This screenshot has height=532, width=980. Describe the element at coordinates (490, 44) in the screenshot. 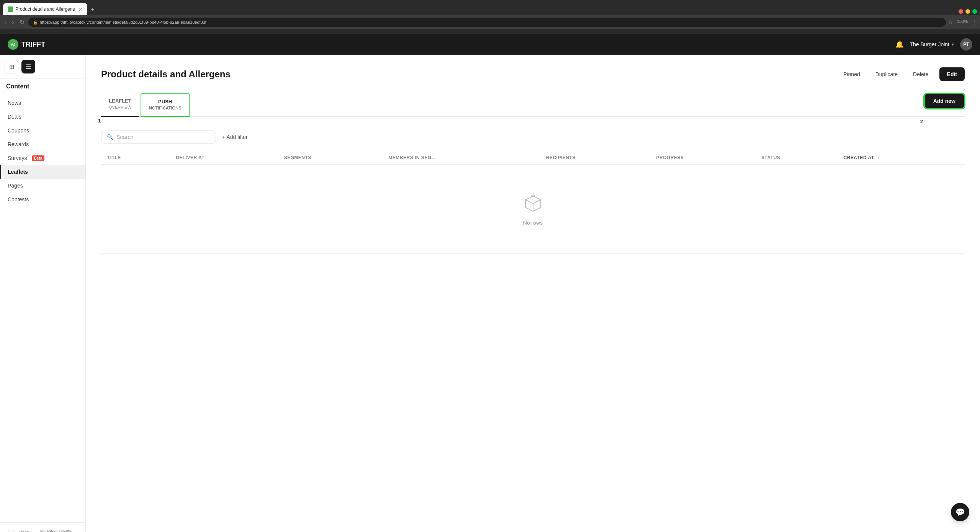

I see `top-navigation: ◎ TRIFFT 🔔 The Burger Joint ▾ PT` at that location.